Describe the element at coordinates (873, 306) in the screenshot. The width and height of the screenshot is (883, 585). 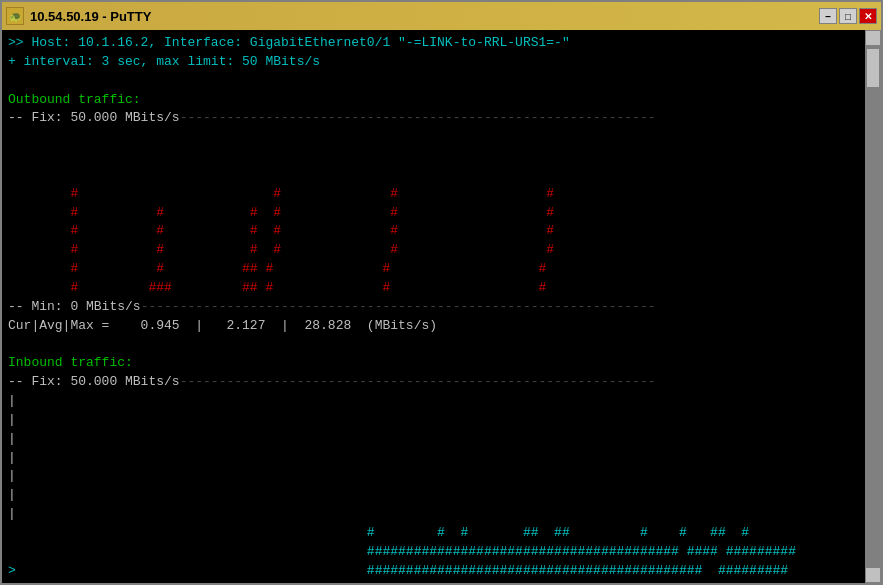
I see `scroll-track` at that location.